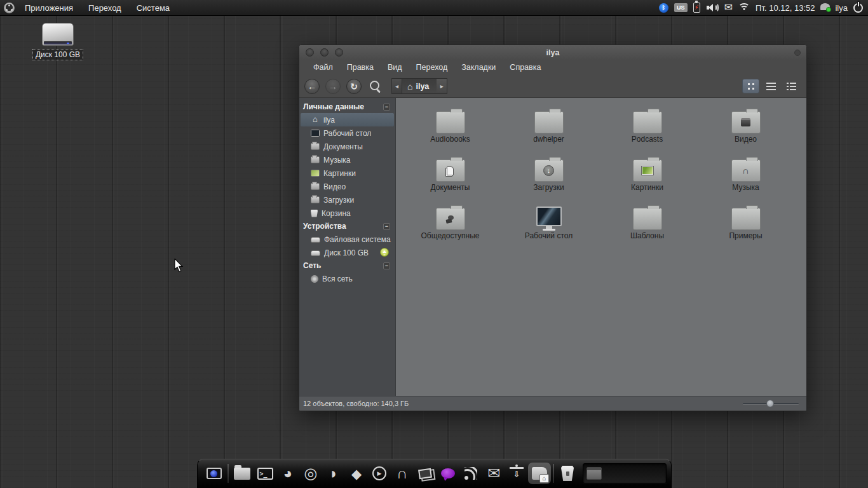  I want to click on dock-window-list, so click(625, 473).